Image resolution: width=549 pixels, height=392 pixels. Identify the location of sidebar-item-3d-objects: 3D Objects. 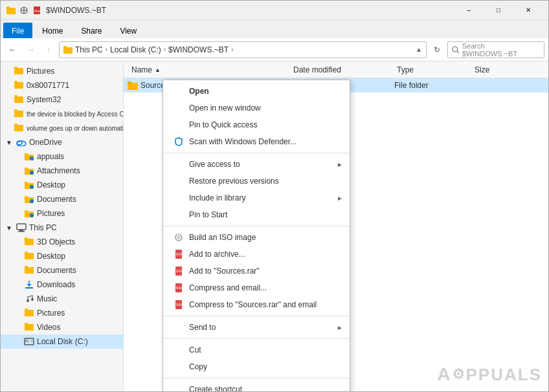
(62, 242).